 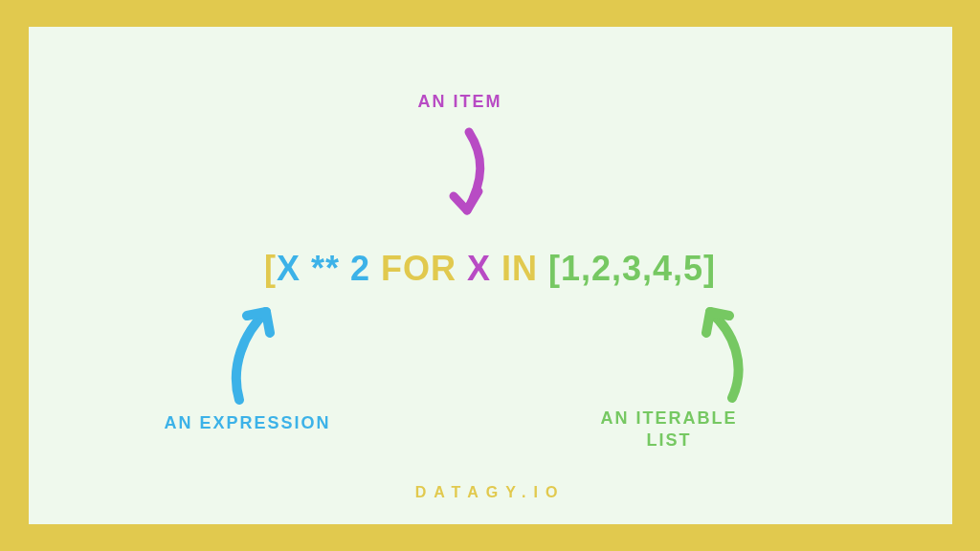 What do you see at coordinates (670, 430) in the screenshot?
I see `label-iterable: AN ITERABLELIST` at bounding box center [670, 430].